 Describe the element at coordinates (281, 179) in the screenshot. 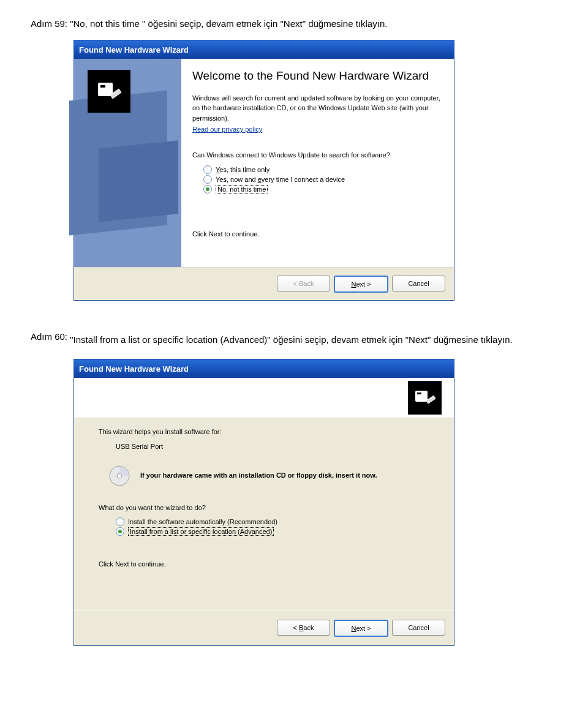

I see `radio-label: Yes, now and every time I connect a devi…` at that location.